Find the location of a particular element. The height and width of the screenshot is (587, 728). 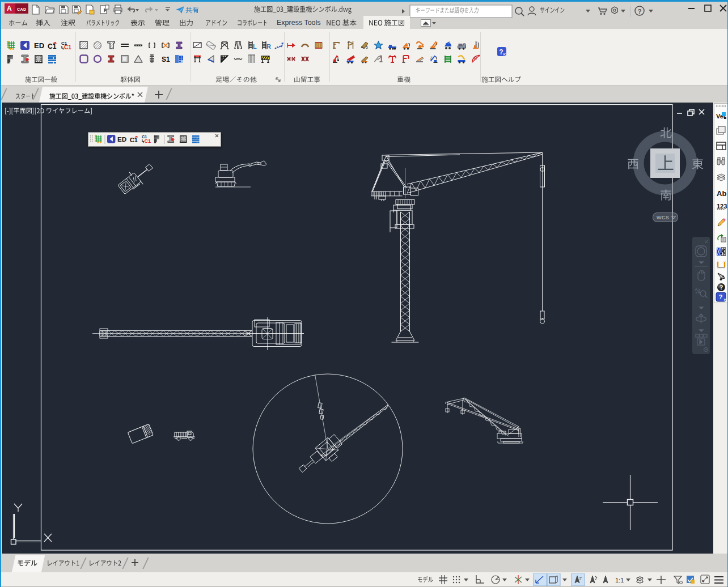

svg-text: S1 is located at coordinates (166, 59).